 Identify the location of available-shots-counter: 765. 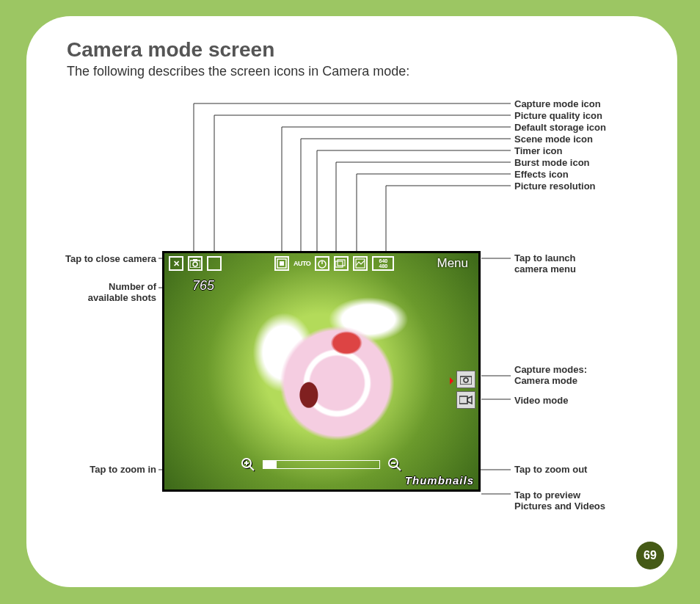
(203, 286).